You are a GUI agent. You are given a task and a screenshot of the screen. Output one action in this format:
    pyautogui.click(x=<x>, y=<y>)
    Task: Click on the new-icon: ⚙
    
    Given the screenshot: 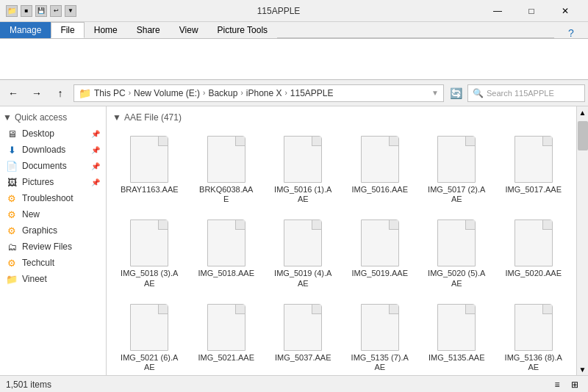 What is the action you would take?
    pyautogui.click(x=12, y=214)
    